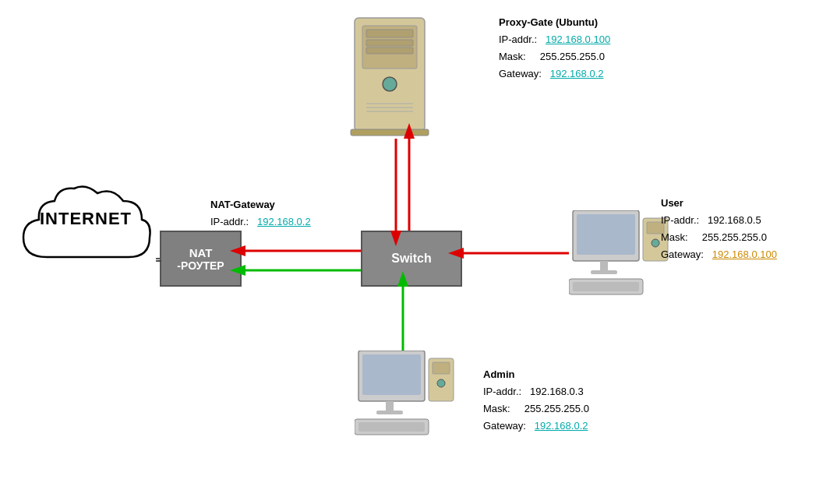 The width and height of the screenshot is (837, 504). What do you see at coordinates (201, 252) in the screenshot?
I see `nat-box-line1: NAT` at bounding box center [201, 252].